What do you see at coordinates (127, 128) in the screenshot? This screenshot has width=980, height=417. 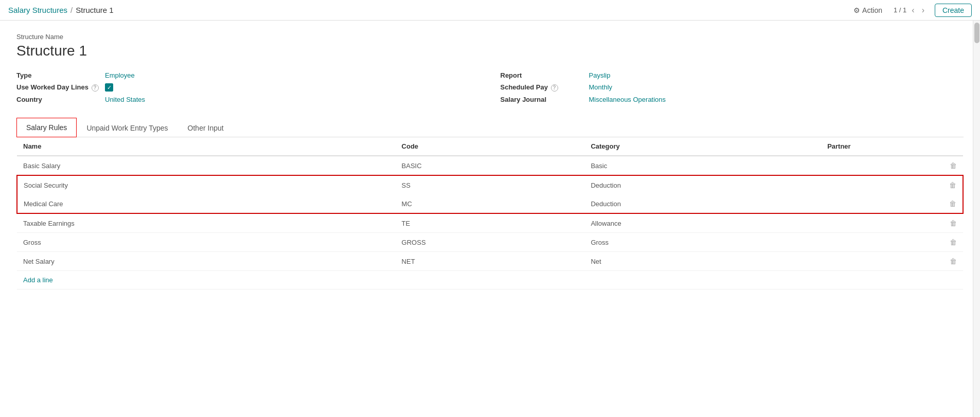 I see `tab-unpaid-work: Unpaid Work Entry Types` at bounding box center [127, 128].